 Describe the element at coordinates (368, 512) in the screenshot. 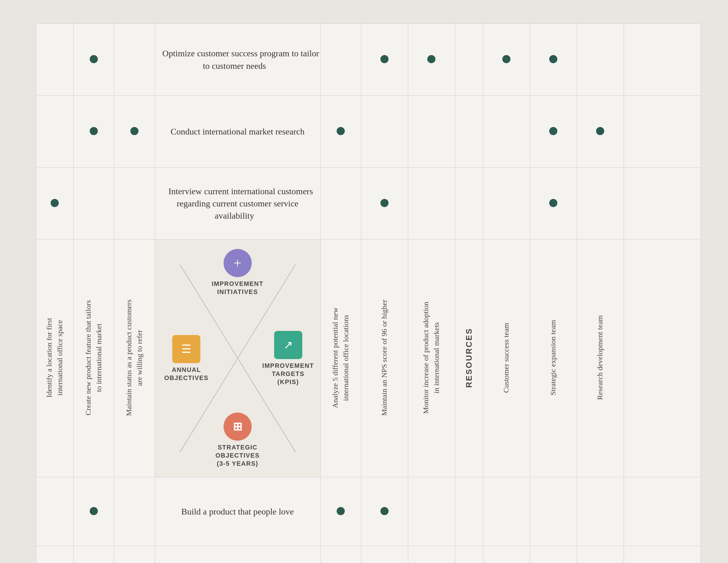

I see `table-row: Build a product that people love` at that location.